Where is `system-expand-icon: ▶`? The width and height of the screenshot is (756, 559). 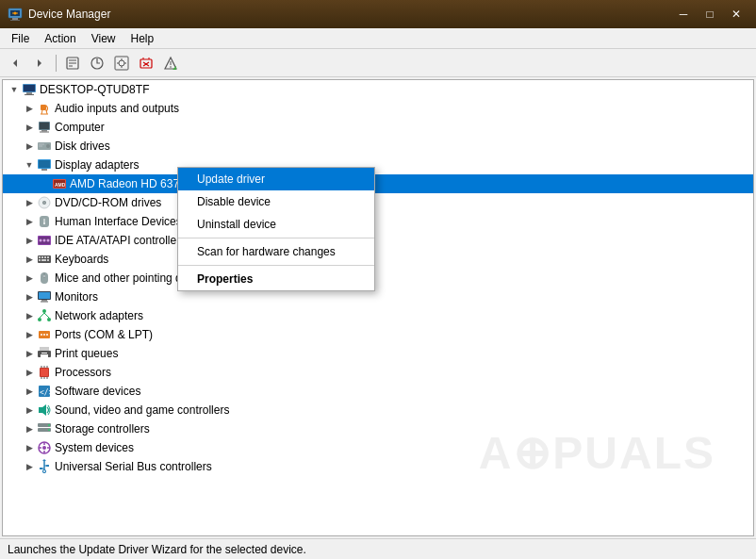 system-expand-icon: ▶ is located at coordinates (29, 448).